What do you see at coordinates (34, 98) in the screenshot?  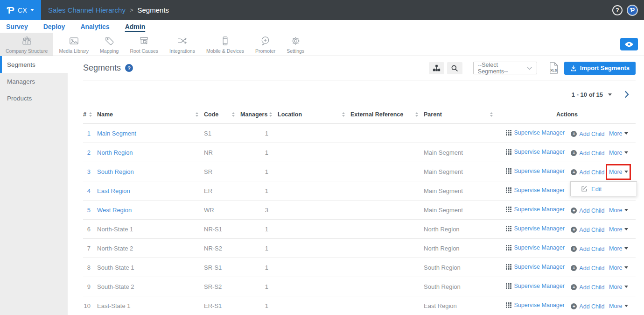 I see `sidebar-item-products: Products` at bounding box center [34, 98].